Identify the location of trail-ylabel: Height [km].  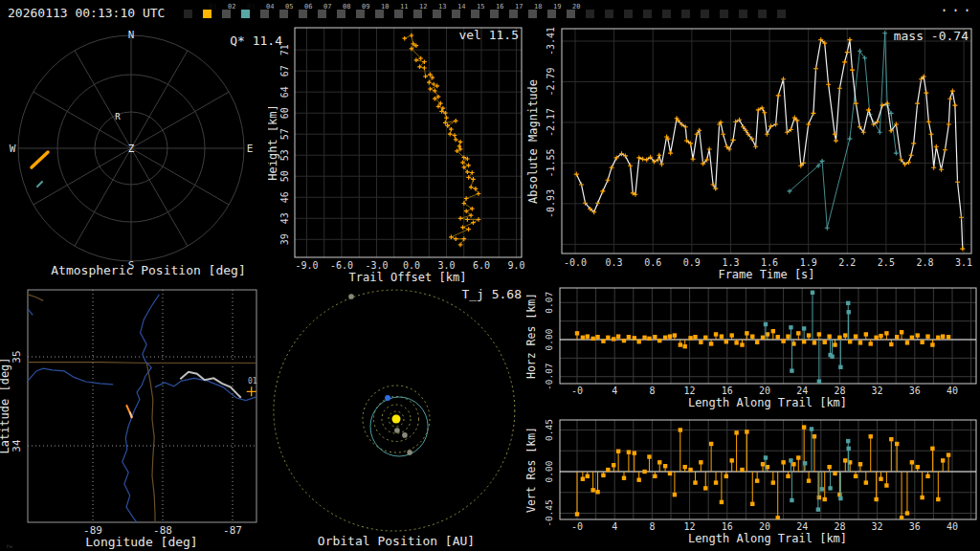
(274, 142).